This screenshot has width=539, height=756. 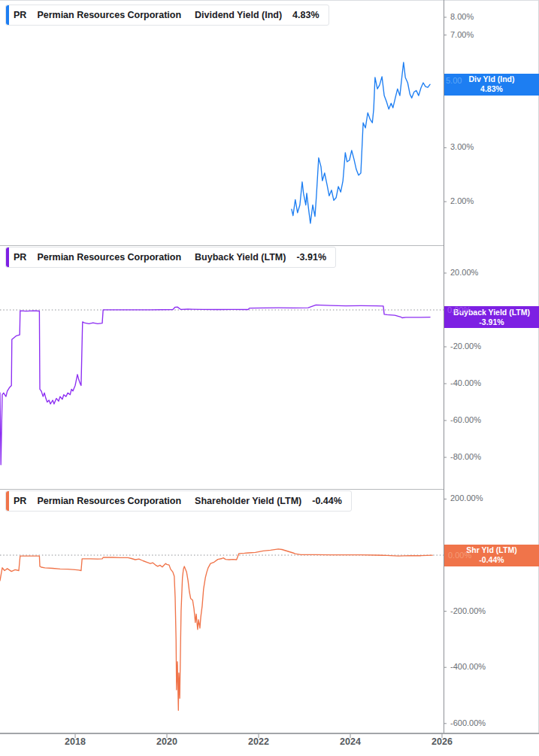 What do you see at coordinates (466, 383) in the screenshot?
I see `y-axis-label: -40.00%` at bounding box center [466, 383].